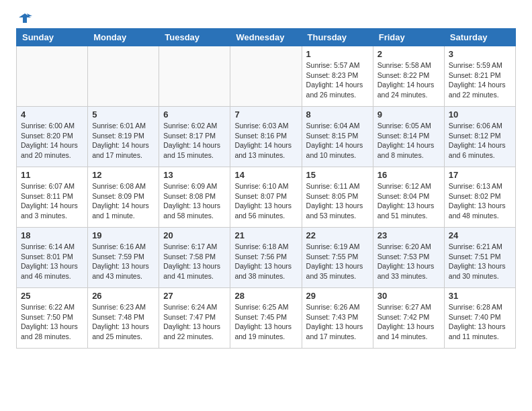 The height and width of the screenshot is (411, 532). Describe the element at coordinates (408, 81) in the screenshot. I see `day-info: Sunrise: 5:58 AM Sunset: 8:22 PM Dayligh…` at that location.